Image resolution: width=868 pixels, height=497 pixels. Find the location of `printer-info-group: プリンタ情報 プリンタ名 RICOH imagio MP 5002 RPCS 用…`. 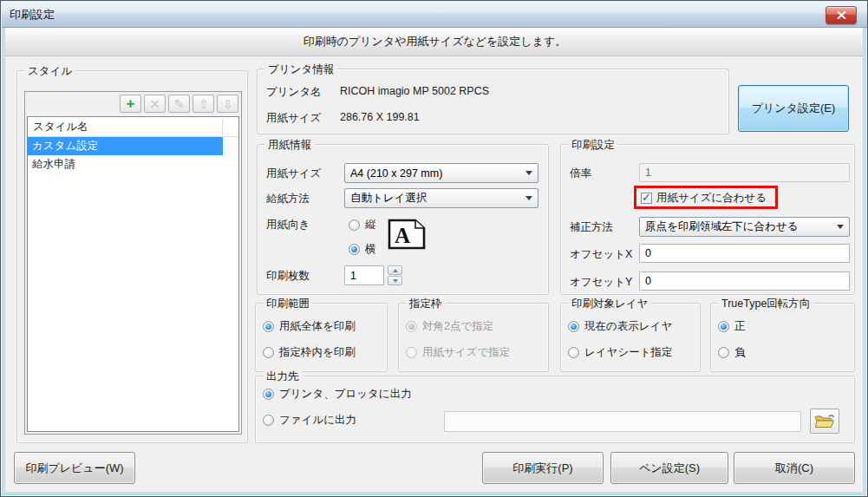

printer-info-group: プリンタ情報 プリンタ名 RICOH imagio MP 5002 RPCS 用… is located at coordinates (493, 101).